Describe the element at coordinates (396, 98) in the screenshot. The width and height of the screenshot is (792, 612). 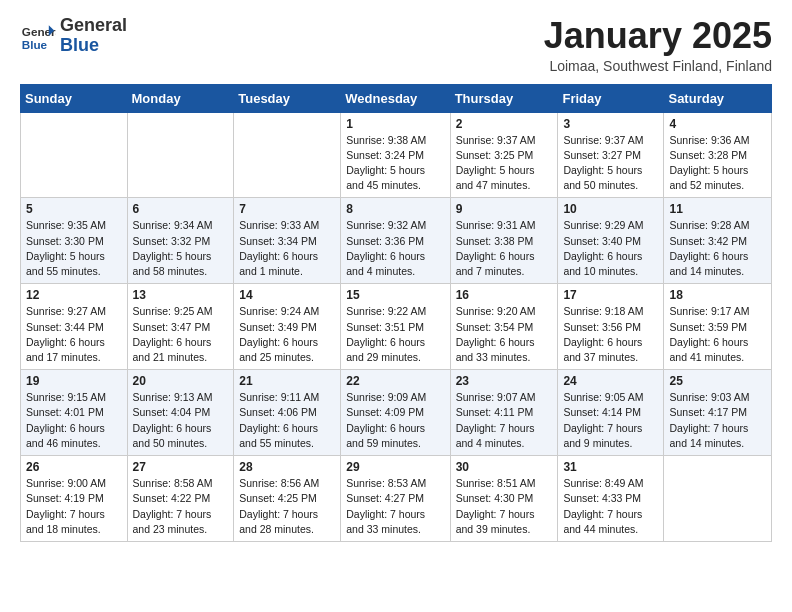
I see `calendar-header-row: Sunday Monday Tuesday Wednesday Thursday…` at that location.